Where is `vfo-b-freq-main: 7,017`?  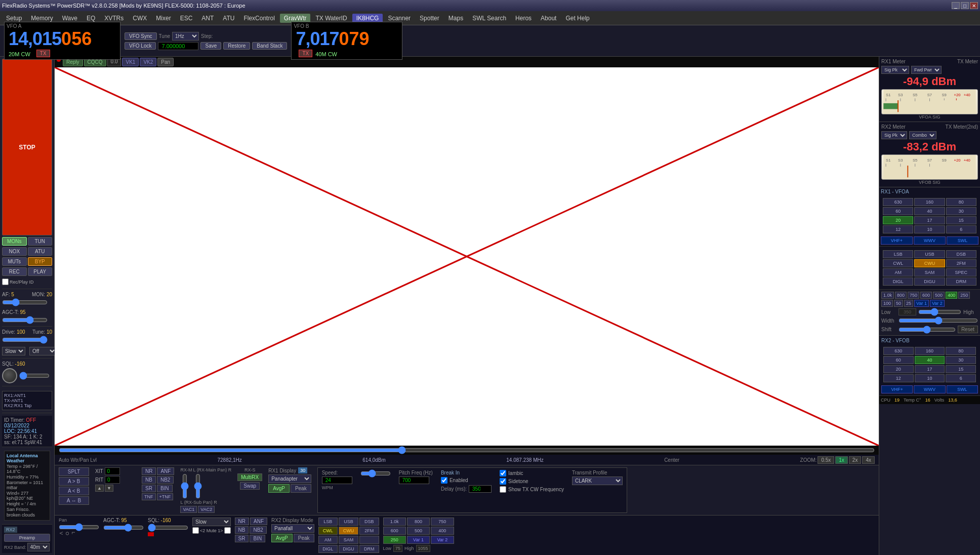 vfo-b-freq-main: 7,017 is located at coordinates (317, 39).